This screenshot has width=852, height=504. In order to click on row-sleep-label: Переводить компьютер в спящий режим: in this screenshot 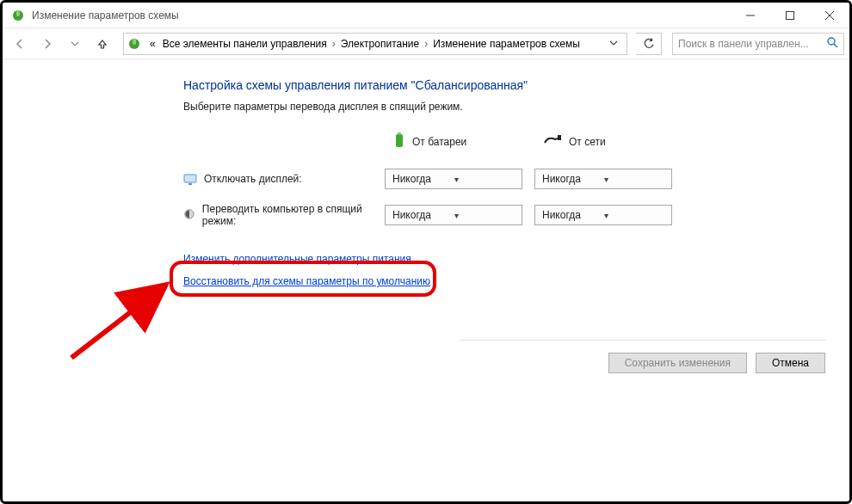, I will do `click(278, 215)`.